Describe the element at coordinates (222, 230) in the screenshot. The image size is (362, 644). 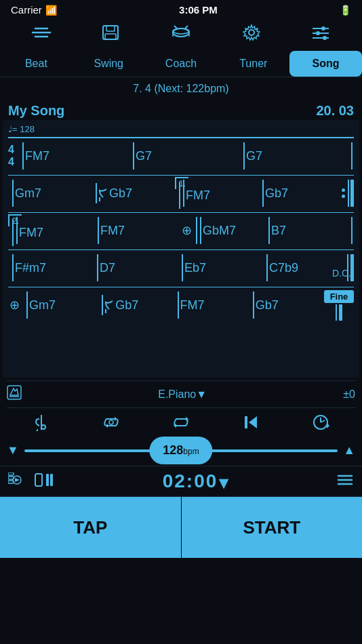
I see `chord-gbm7: ⊕ GbM7` at that location.